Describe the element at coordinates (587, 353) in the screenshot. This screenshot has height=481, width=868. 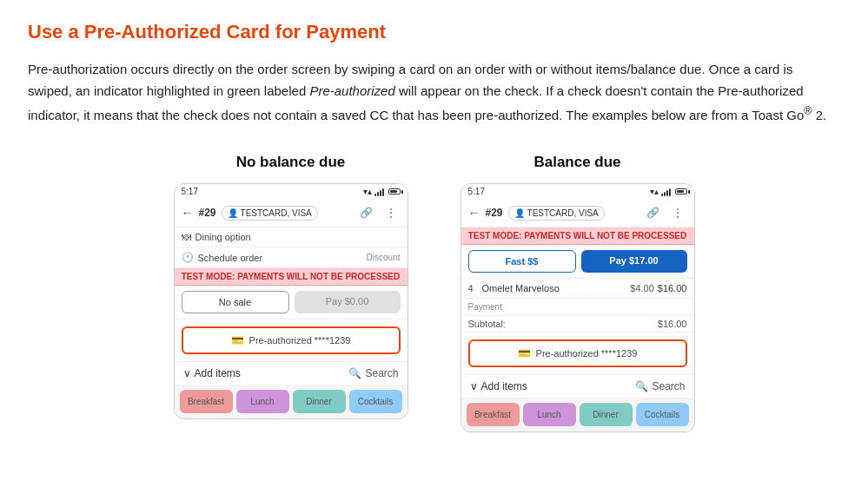
I see `preauth-label-balance-due: Pre-authorized ****1239` at that location.